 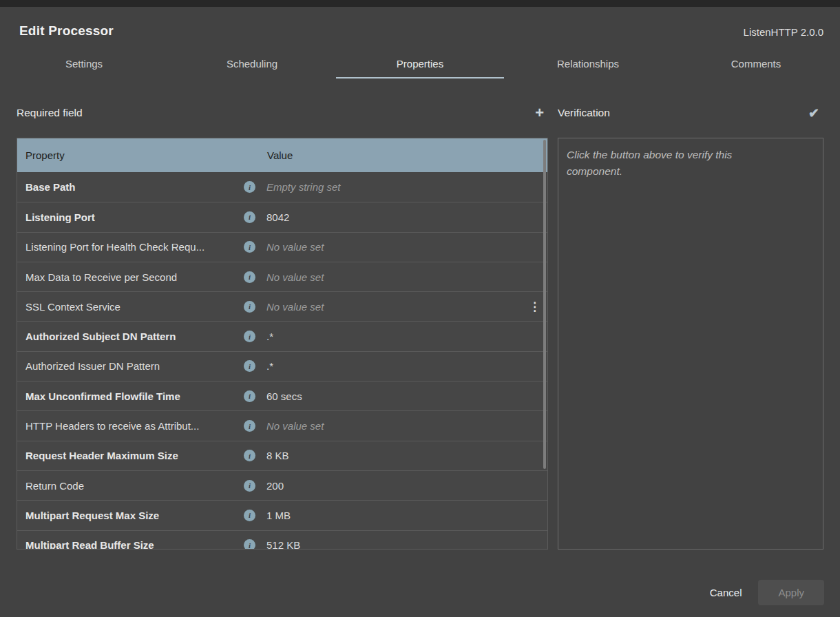 I want to click on verification-label: Verification, so click(x=584, y=113).